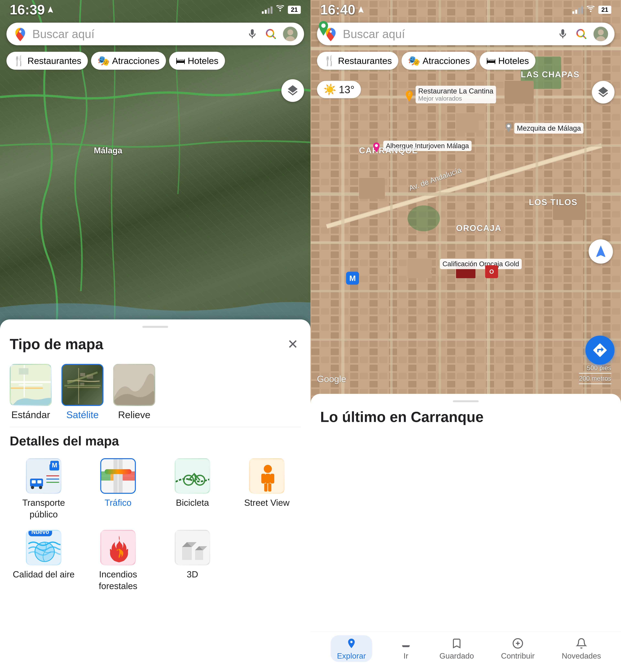  Describe the element at coordinates (466, 417) in the screenshot. I see `carranque-sheet-title: Lo último en Carranque` at that location.